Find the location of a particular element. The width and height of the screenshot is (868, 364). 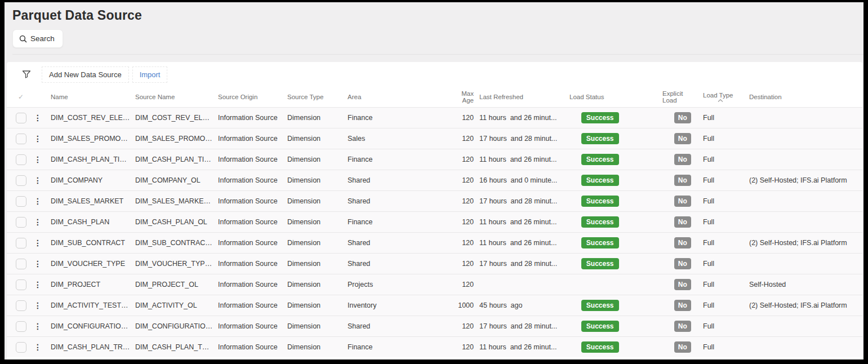

select-all-checkbox: ✓ is located at coordinates (21, 97).